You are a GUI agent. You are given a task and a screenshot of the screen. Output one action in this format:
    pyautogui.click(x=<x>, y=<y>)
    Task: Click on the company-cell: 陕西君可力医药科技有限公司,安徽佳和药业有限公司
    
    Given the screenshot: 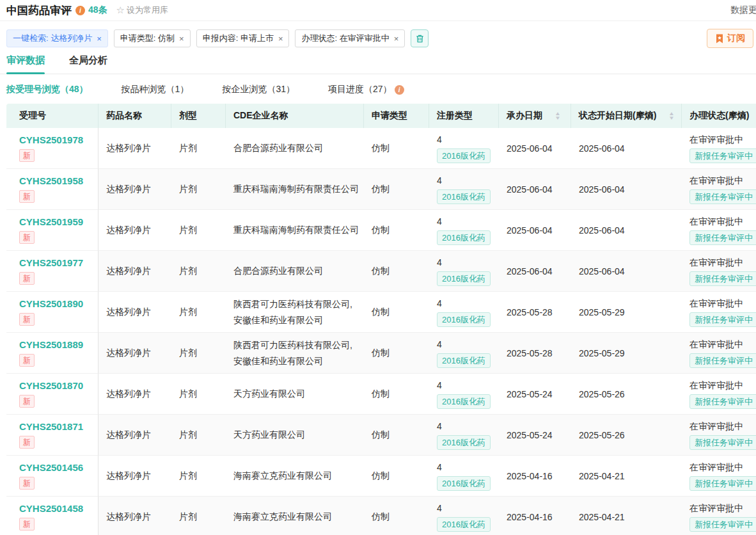 What is the action you would take?
    pyautogui.click(x=295, y=312)
    